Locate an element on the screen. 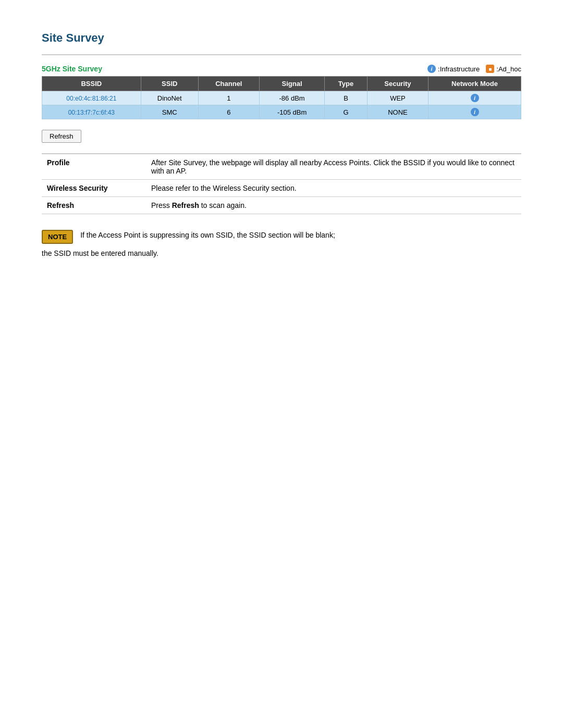 The width and height of the screenshot is (563, 728). cell-bssid: 00:13:f7:7c:6f:43 is located at coordinates (92, 113).